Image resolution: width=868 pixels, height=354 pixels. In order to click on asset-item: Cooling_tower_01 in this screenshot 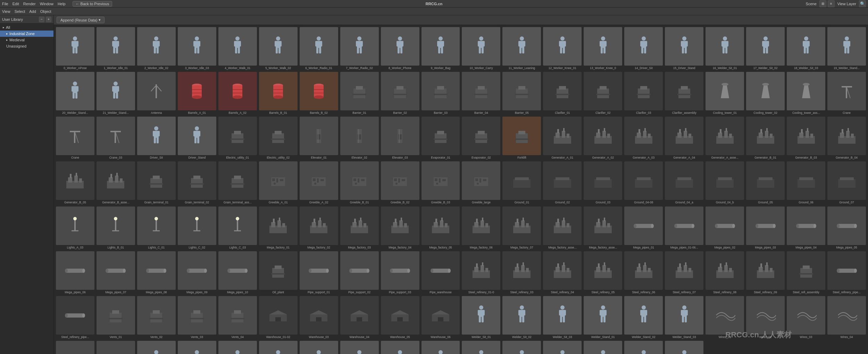, I will do `click(725, 93)`.